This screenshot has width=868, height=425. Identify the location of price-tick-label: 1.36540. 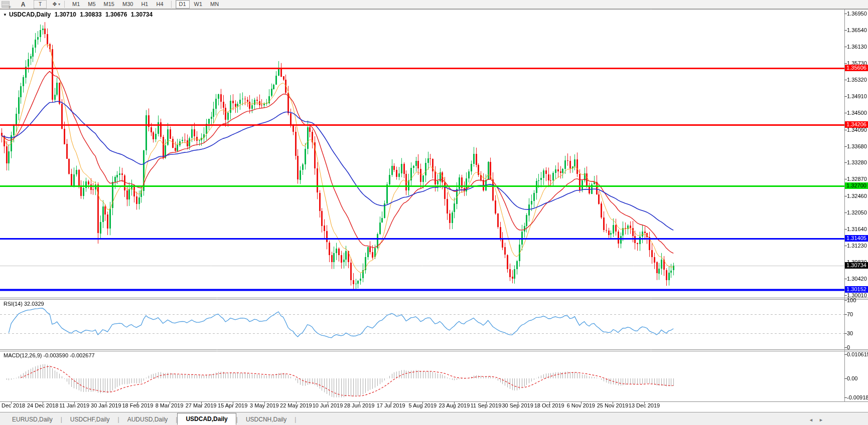
(857, 30).